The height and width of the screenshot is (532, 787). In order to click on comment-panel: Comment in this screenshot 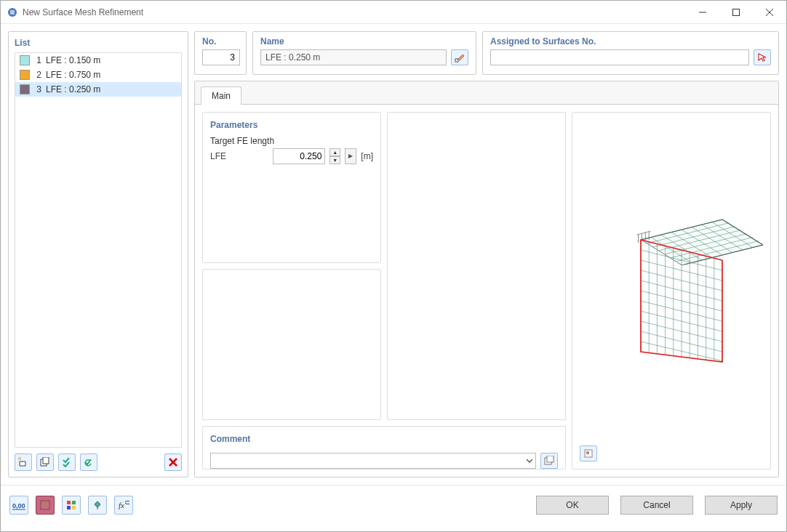, I will do `click(384, 448)`.